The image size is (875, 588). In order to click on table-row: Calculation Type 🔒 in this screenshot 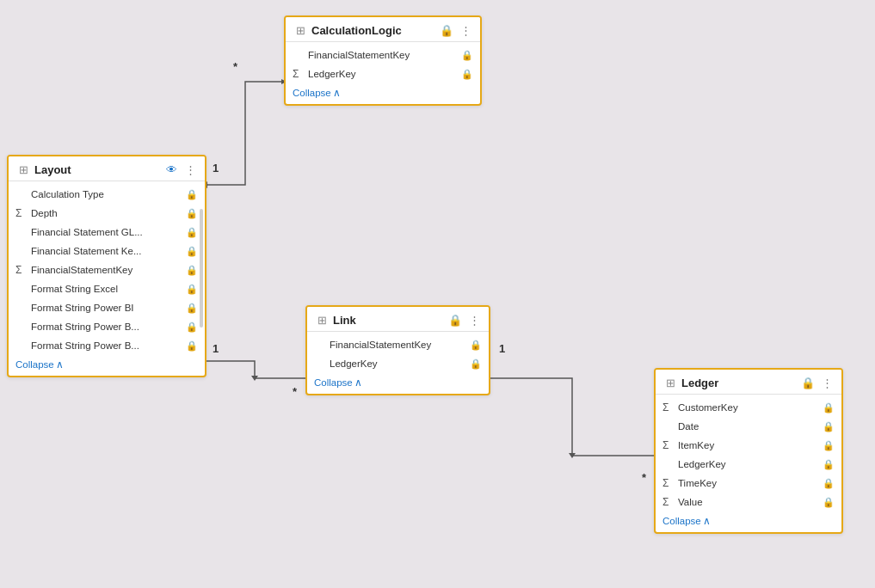, I will do `click(107, 194)`.